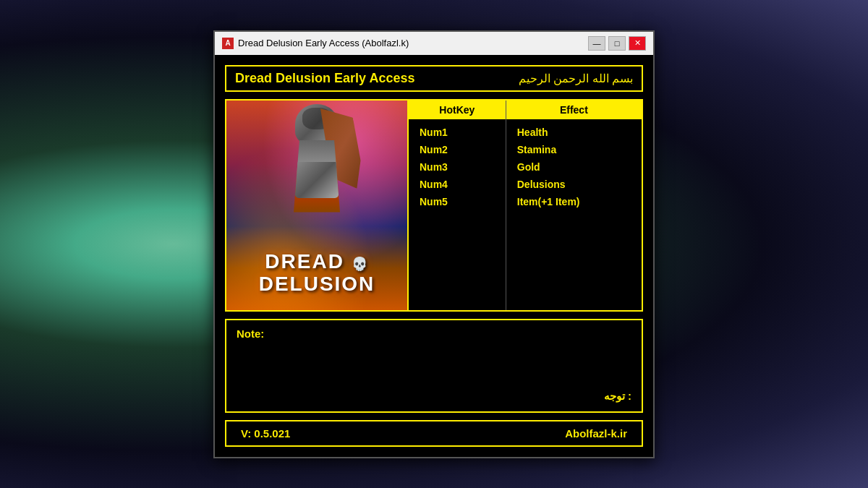 Image resolution: width=868 pixels, height=488 pixels. I want to click on logo-line2: DELUSION, so click(317, 285).